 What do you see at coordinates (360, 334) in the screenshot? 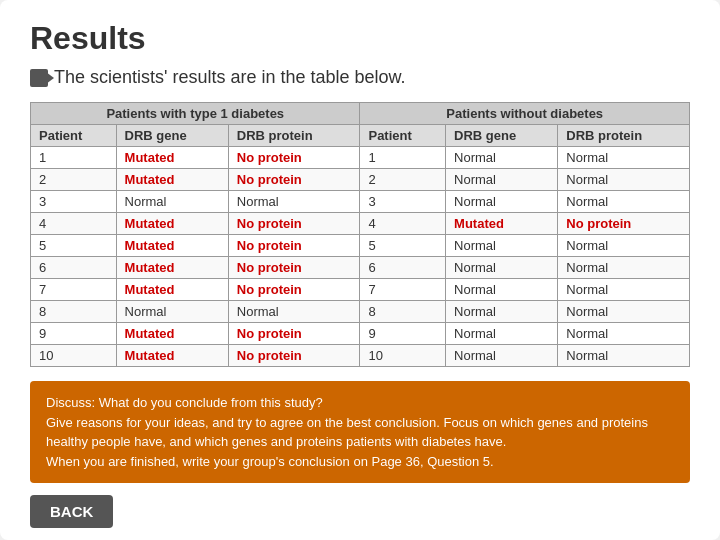
I see `table-row: 9MutatedNo protein9NormalNormal` at bounding box center [360, 334].